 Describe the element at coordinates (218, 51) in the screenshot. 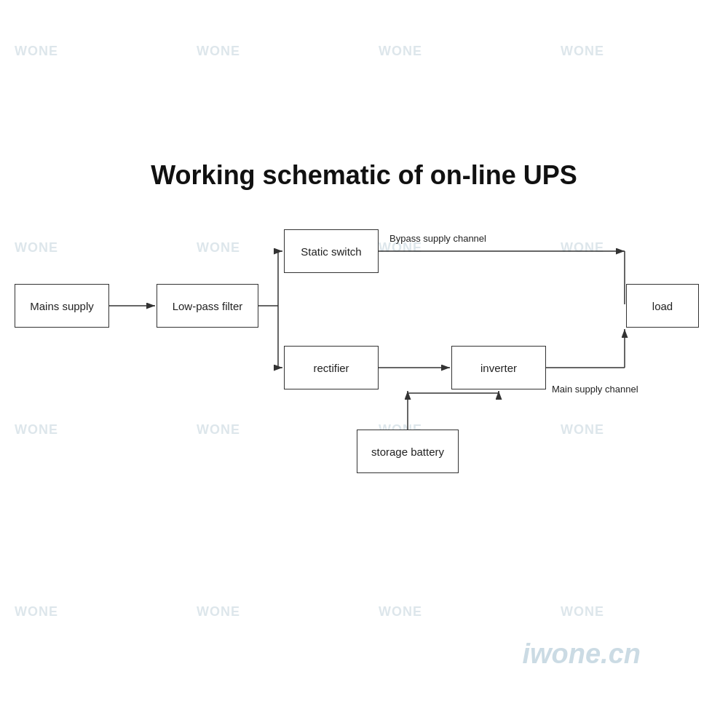

I see `watermark-2: WONE` at that location.